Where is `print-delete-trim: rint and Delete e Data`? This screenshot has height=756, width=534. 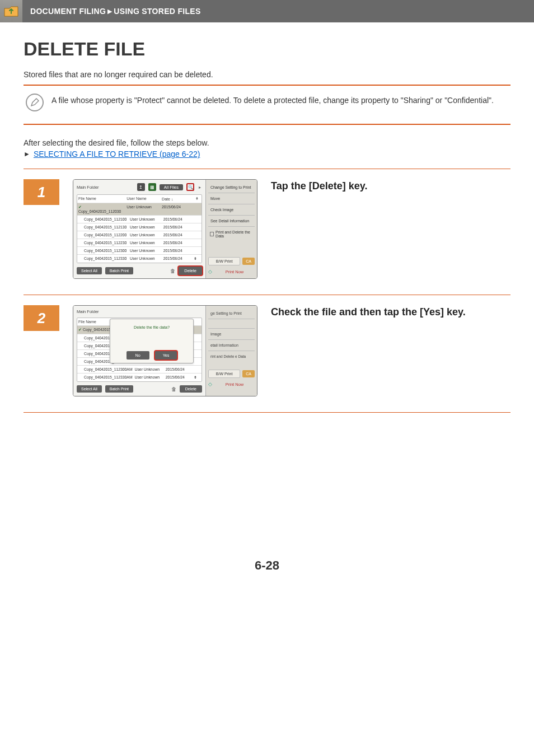
print-delete-trim: rint and Delete e Data is located at coordinates (232, 356).